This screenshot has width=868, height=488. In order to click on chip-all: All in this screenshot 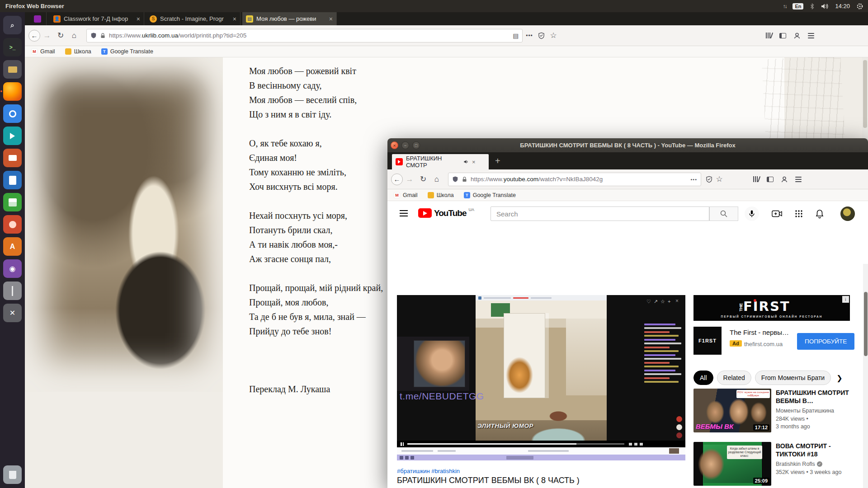, I will do `click(703, 378)`.